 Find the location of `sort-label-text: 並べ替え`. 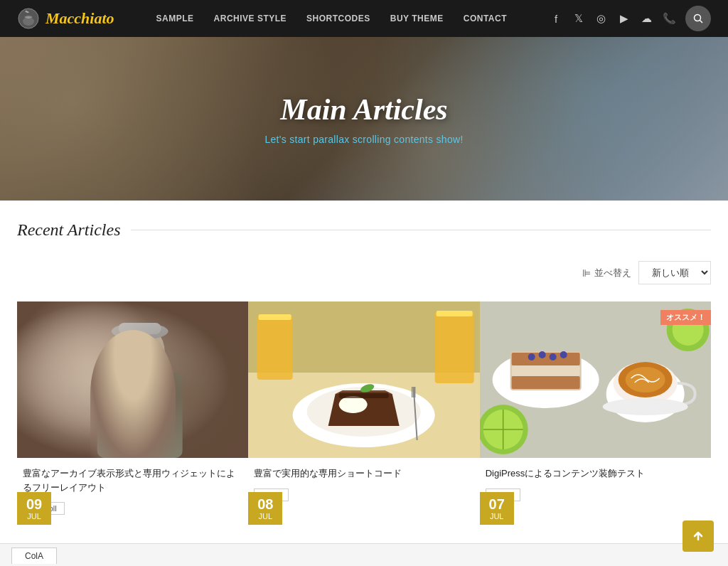

sort-label-text: 並べ替え is located at coordinates (613, 273).